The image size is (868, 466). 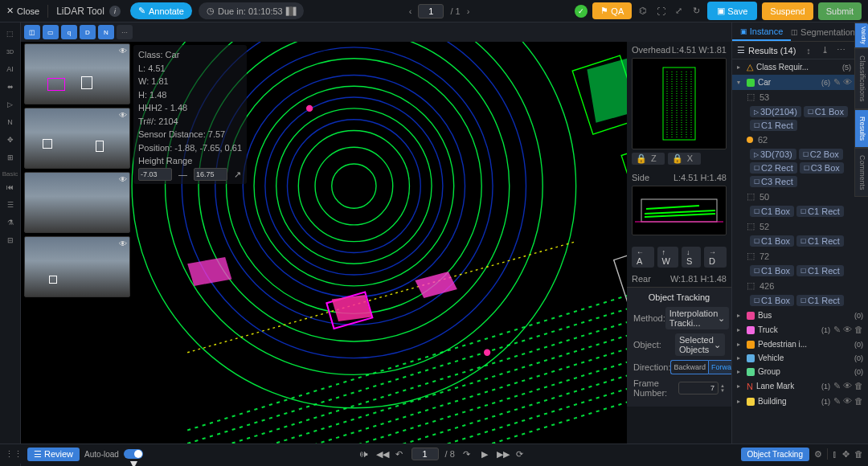 What do you see at coordinates (678, 11) in the screenshot?
I see `fullscreen-icon: ⤢` at bounding box center [678, 11].